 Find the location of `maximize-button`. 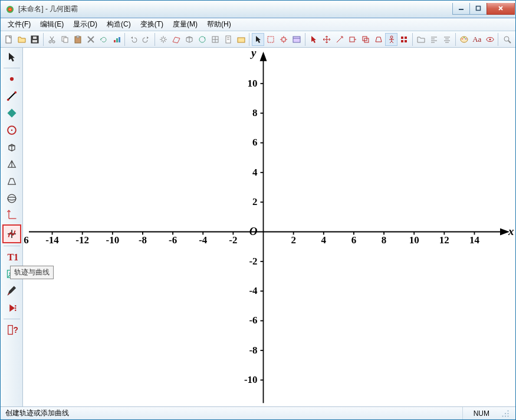

maximize-button is located at coordinates (478, 9).